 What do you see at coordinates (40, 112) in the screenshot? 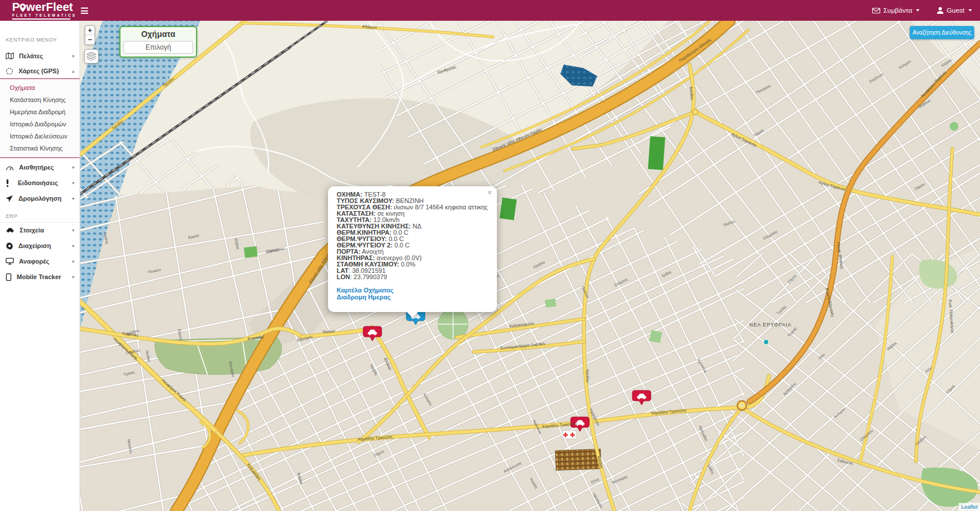
I see `submenu-daily-route: Ημερήσια Διαδρομή` at bounding box center [40, 112].